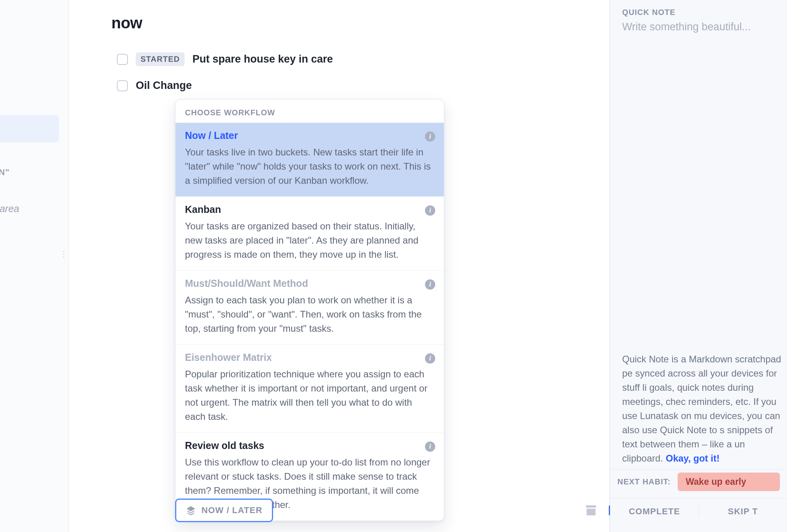  Describe the element at coordinates (310, 314) in the screenshot. I see `workflow-description: Assign to each task you plan to work on …` at that location.